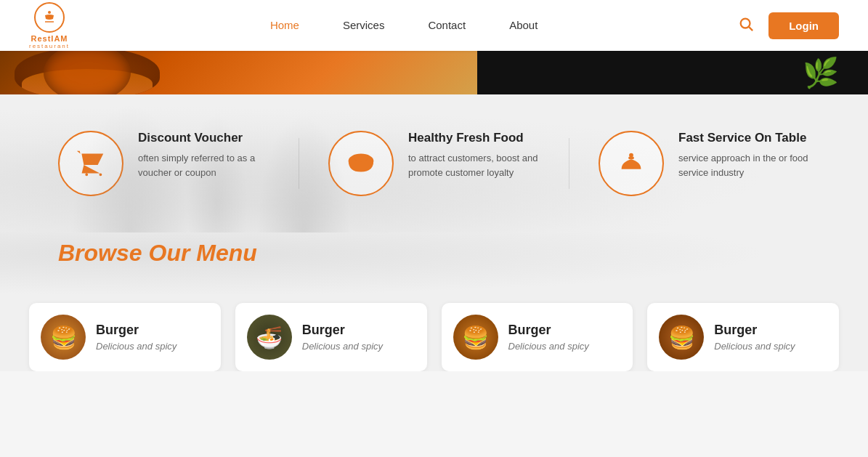  Describe the element at coordinates (137, 337) in the screenshot. I see `menu-card-info-0: Burger Delicious and spicy` at that location.